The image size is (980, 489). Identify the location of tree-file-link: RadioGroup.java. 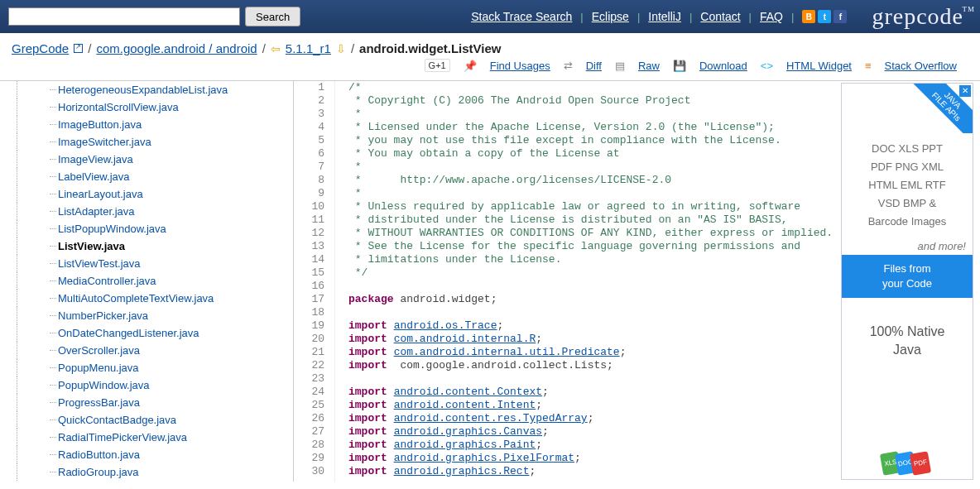
(98, 472).